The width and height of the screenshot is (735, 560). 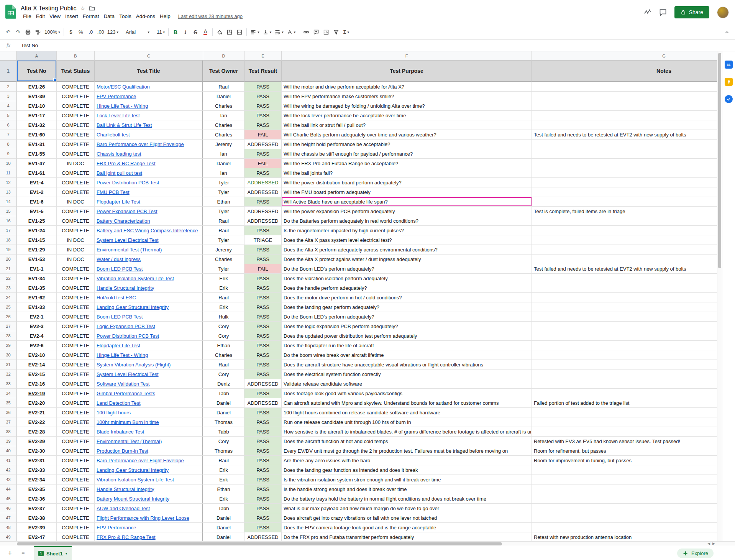 I want to click on cell-test-purpose: Does the Alta X perform adequately acros…, so click(x=407, y=250).